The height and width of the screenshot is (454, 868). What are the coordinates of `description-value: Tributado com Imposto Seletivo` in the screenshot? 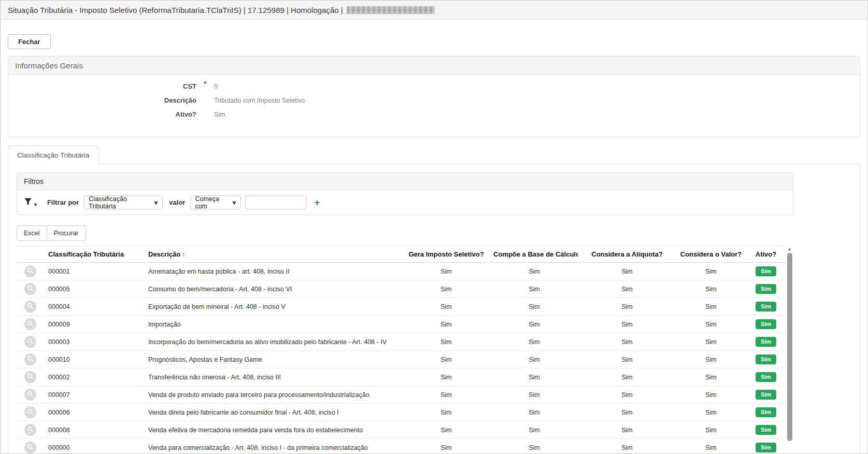 It's located at (259, 101).